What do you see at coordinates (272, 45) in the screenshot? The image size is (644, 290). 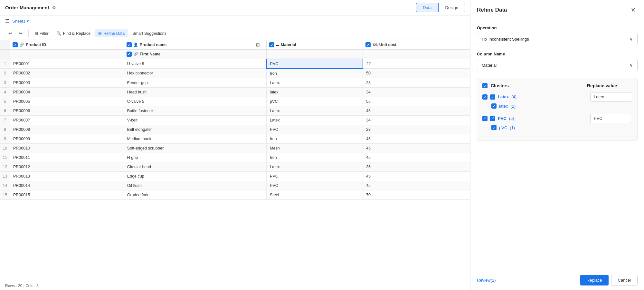 I see `col-checkbox-material: ✓` at bounding box center [272, 45].